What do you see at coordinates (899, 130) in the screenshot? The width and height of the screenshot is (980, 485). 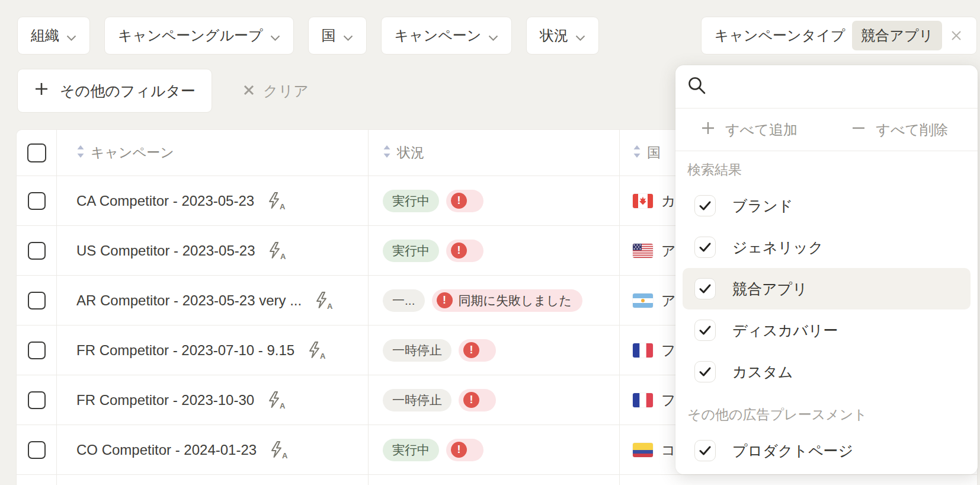 I see `remove-all-button: すべて削除` at bounding box center [899, 130].